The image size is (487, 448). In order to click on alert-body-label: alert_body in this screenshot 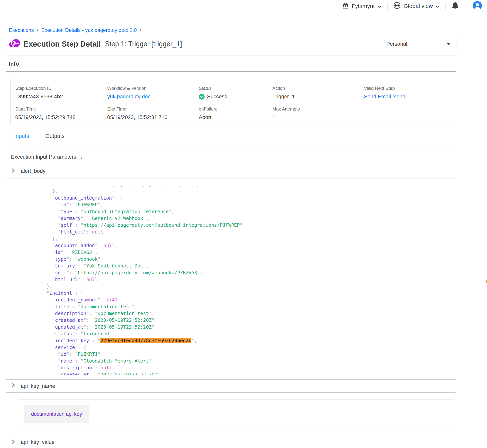, I will do `click(33, 171)`.